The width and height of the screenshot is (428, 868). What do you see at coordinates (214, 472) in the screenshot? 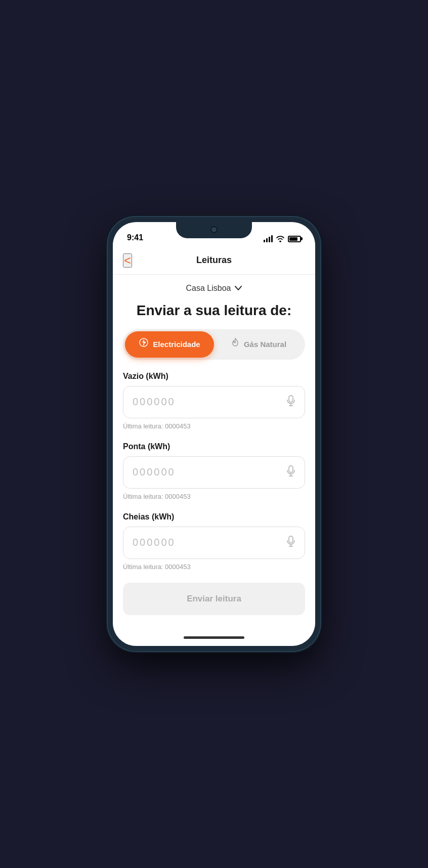
I see `ponta-input-wrapper` at bounding box center [214, 472].